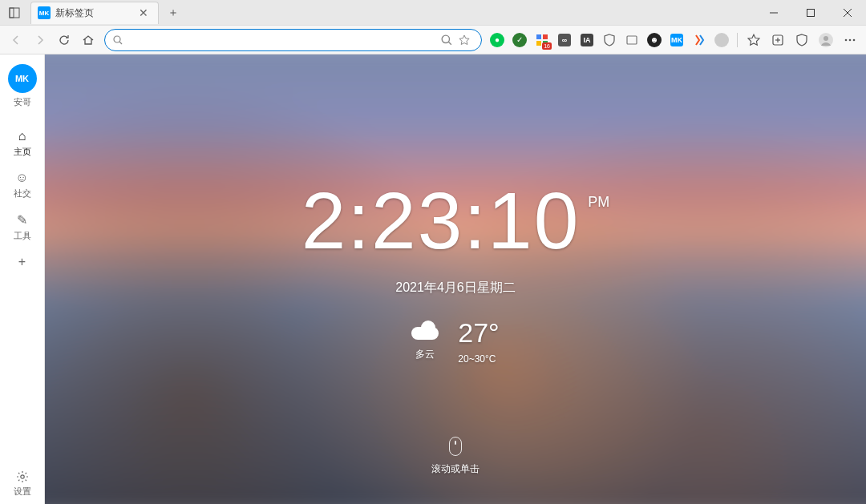 This screenshot has height=504, width=866. Describe the element at coordinates (802, 40) in the screenshot. I see `tracking-button` at that location.